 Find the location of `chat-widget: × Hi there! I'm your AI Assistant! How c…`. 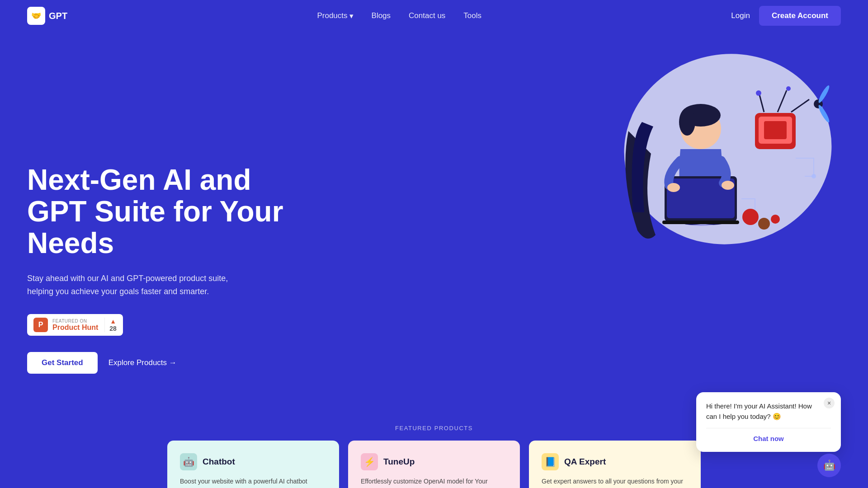

chat-widget: × Hi there! I'm your AI Assistant! How c… is located at coordinates (769, 422).